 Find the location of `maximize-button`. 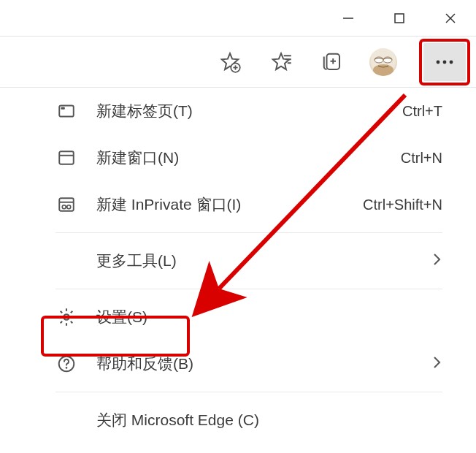

maximize-button is located at coordinates (399, 18).